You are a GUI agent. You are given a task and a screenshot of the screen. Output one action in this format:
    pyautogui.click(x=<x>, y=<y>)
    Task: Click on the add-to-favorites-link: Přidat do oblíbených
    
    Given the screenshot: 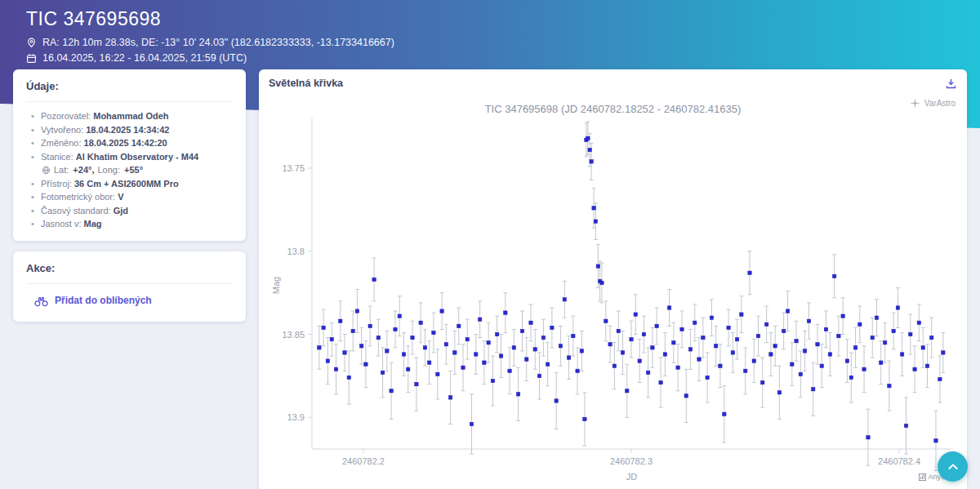 What is the action you would take?
    pyautogui.click(x=134, y=300)
    